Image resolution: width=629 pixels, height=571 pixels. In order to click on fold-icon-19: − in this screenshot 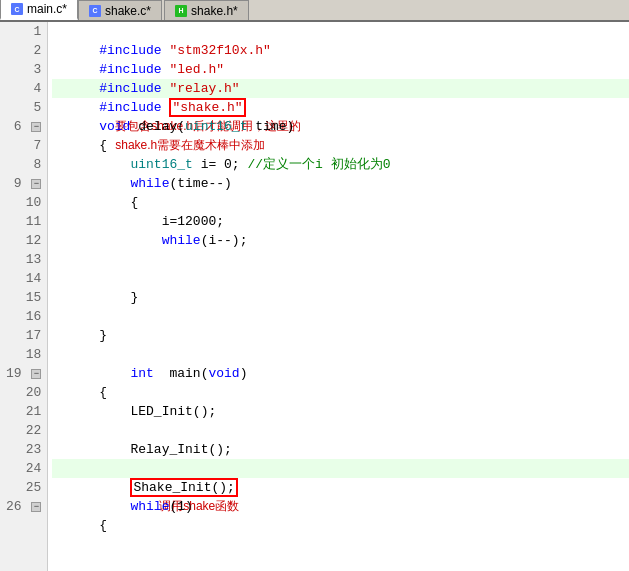, I will do `click(36, 374)`.